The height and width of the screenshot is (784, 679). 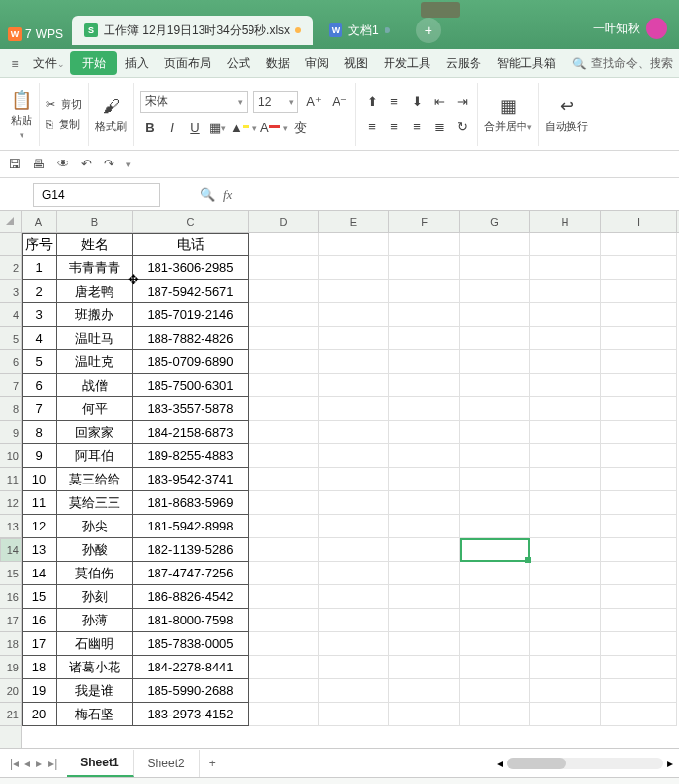 I want to click on print-icon: 🖶, so click(x=39, y=164).